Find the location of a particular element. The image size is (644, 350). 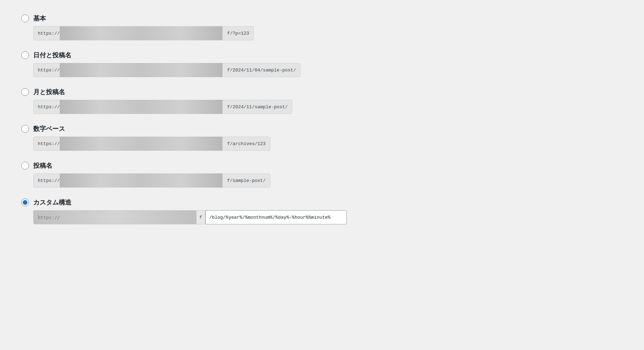

radio-date-postname is located at coordinates (25, 55).